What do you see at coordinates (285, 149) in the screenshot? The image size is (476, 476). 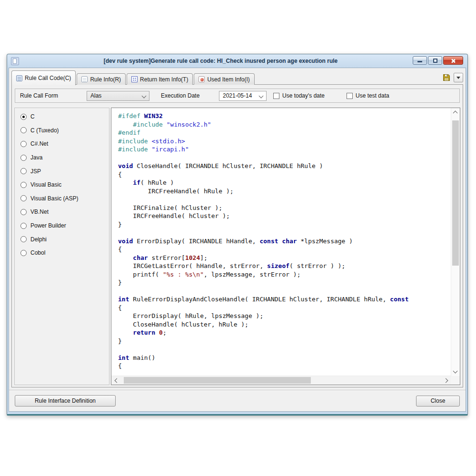 I see `code-line: #include "ircapi.h"` at bounding box center [285, 149].